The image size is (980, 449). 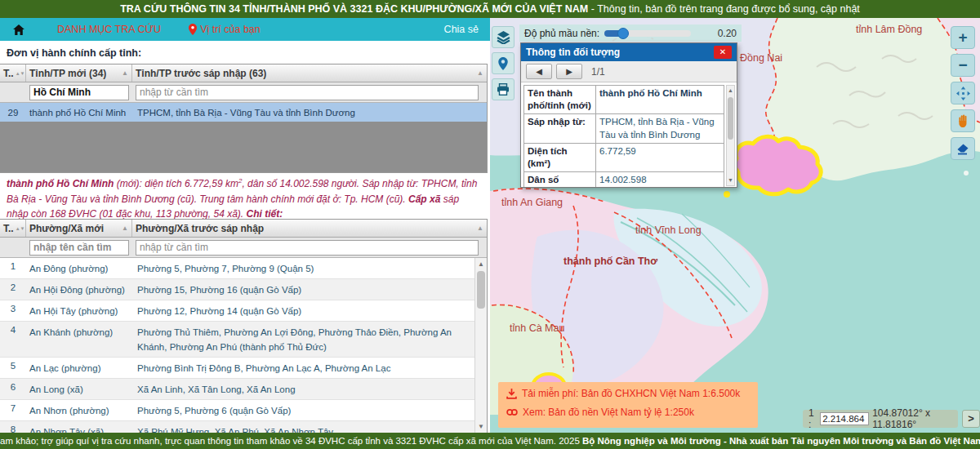 What do you see at coordinates (13, 364) in the screenshot?
I see `ward-row-index: 5` at bounding box center [13, 364].